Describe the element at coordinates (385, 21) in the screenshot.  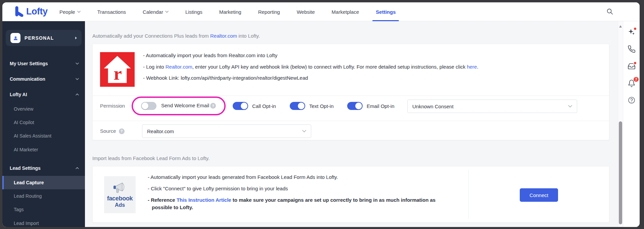
I see `active-tab-underline` at that location.